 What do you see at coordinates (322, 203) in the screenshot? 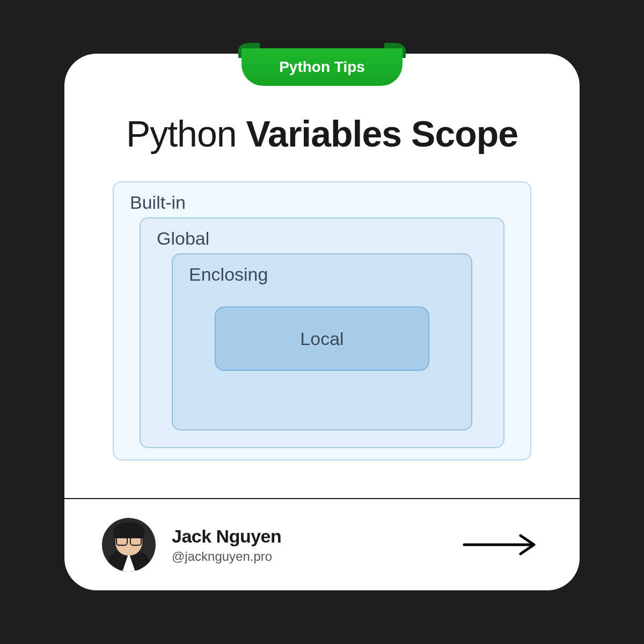
I see `scope-builtin-label: Built-in` at bounding box center [322, 203].